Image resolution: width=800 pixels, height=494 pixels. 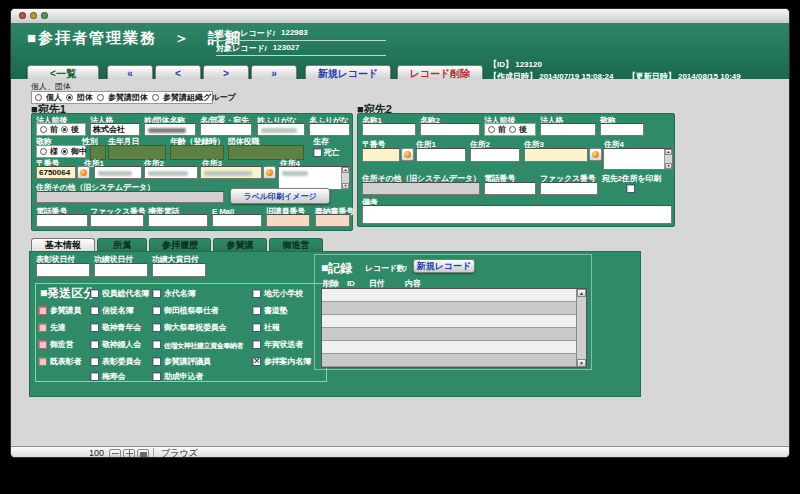 I want to click on hyoshojo-date-field, so click(x=63, y=270).